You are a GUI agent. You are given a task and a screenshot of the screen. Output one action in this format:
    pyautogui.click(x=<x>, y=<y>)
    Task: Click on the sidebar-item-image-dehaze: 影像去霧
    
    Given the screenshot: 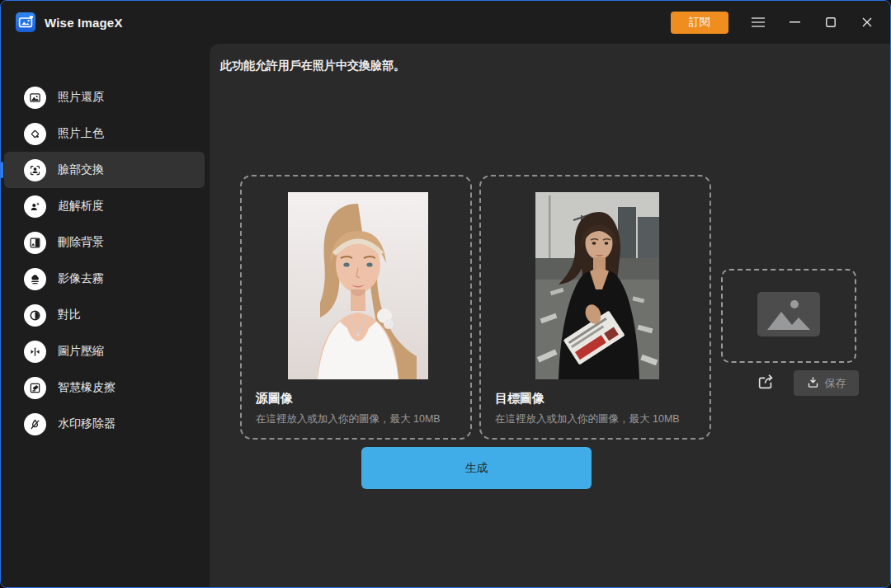 What is the action you would take?
    pyautogui.click(x=104, y=279)
    